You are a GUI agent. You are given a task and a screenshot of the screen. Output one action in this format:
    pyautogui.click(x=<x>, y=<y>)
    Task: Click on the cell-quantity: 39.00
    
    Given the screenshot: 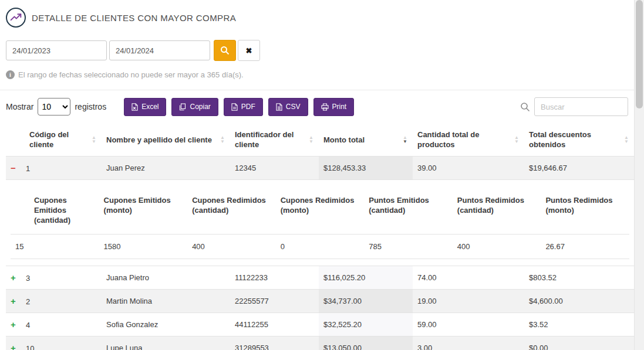 What is the action you would take?
    pyautogui.click(x=468, y=168)
    